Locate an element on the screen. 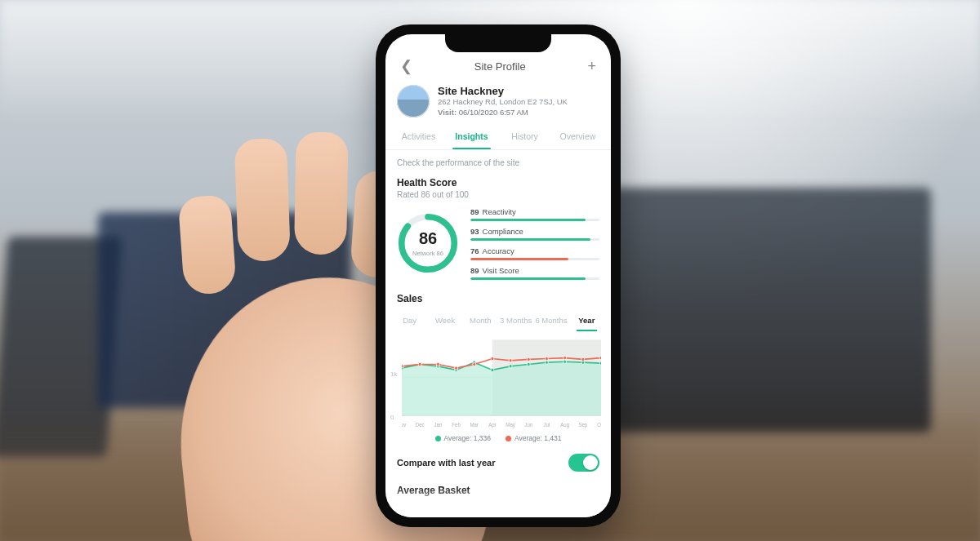 This screenshot has height=541, width=980. health-sub: Rated 86 out of 100 is located at coordinates (498, 197).